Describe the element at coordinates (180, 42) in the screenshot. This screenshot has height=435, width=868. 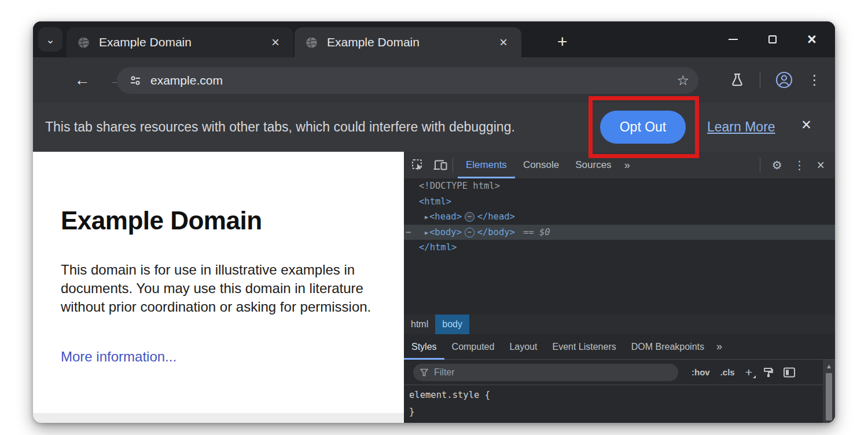
I see `tab-1: Example Domain ×` at that location.